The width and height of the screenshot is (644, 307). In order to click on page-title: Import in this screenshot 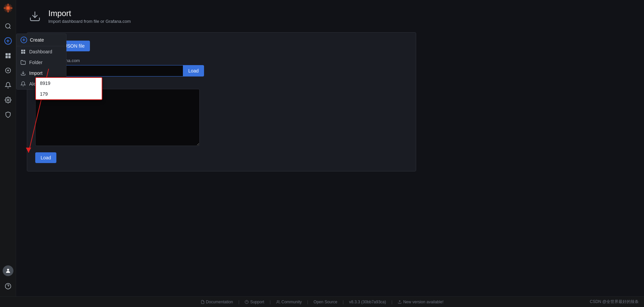, I will do `click(90, 13)`.